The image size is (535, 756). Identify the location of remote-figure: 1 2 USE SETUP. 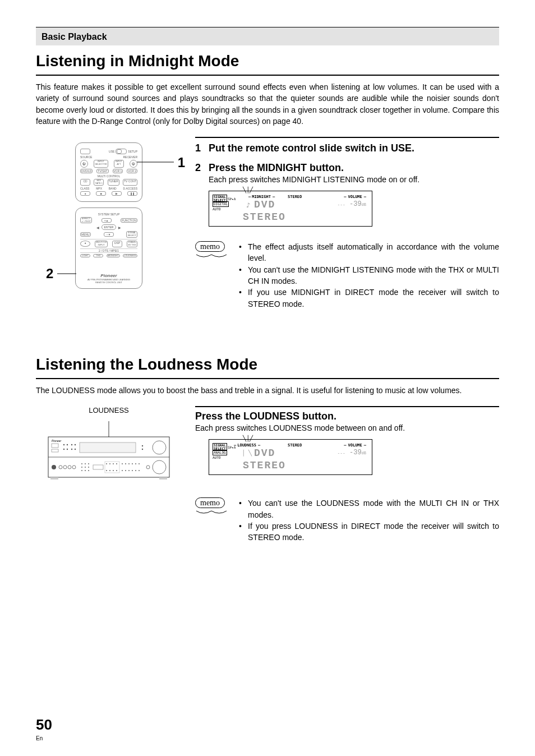
(109, 215).